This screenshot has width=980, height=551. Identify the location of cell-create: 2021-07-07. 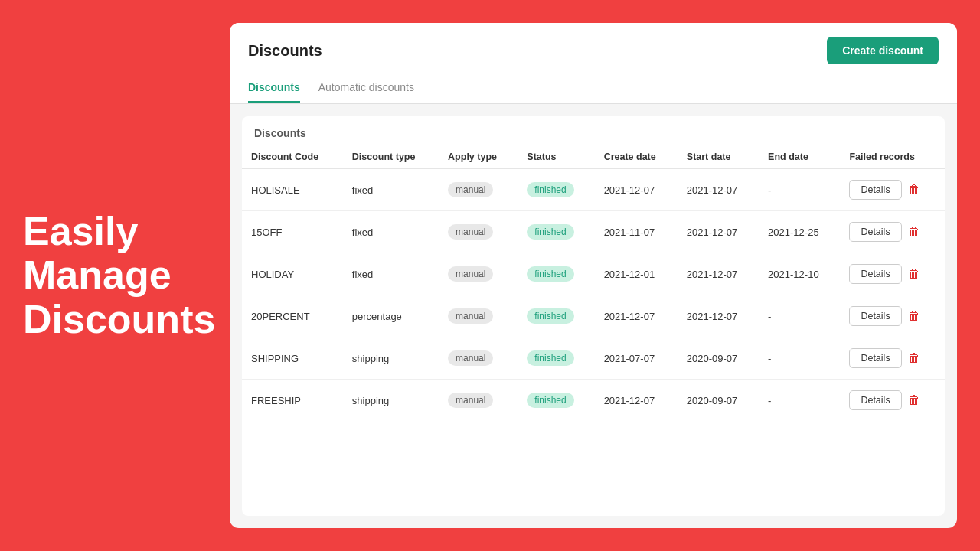
(636, 358).